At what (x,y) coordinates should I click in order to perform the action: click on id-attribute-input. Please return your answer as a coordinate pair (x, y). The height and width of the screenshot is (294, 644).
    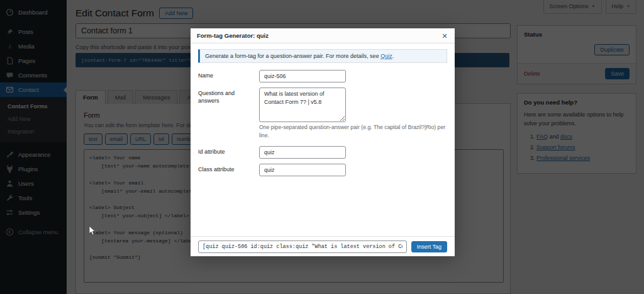
    Looking at the image, I should click on (303, 152).